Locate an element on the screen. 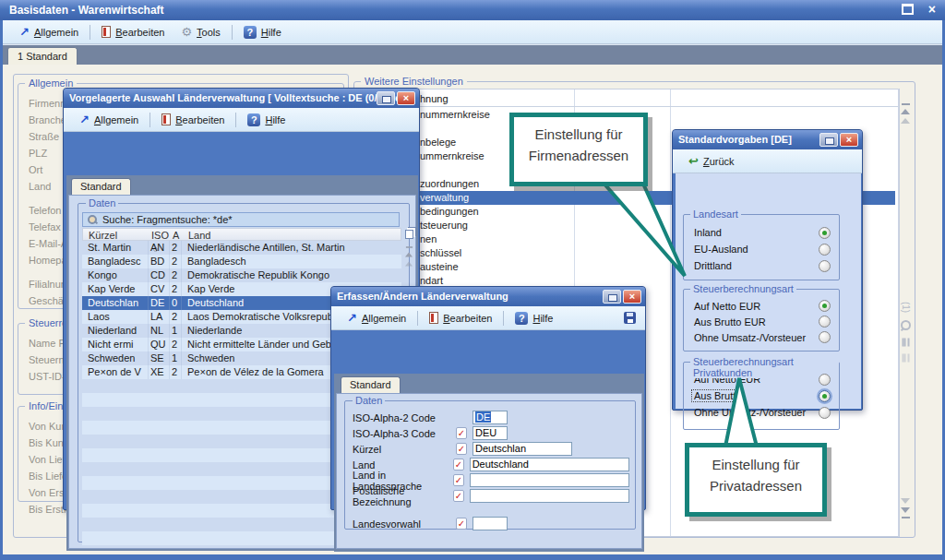  text-input: Deutschland is located at coordinates (550, 465).